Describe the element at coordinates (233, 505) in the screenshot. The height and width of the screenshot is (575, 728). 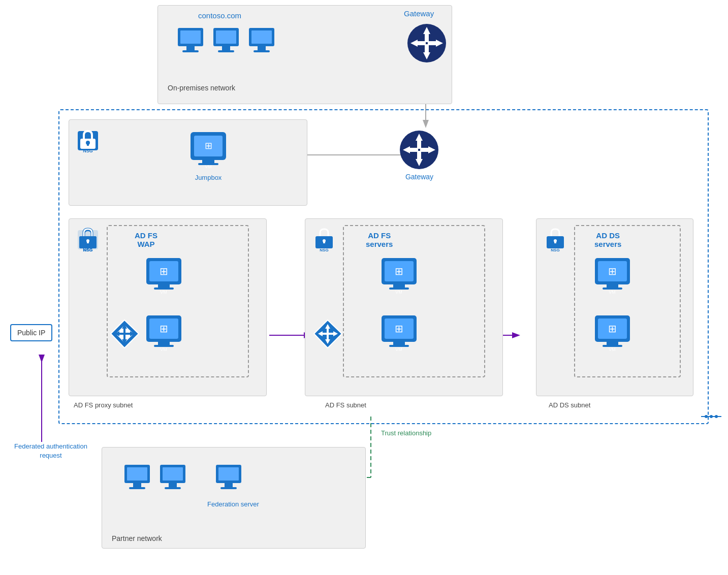
I see `federation-server-label: Federation server` at that location.